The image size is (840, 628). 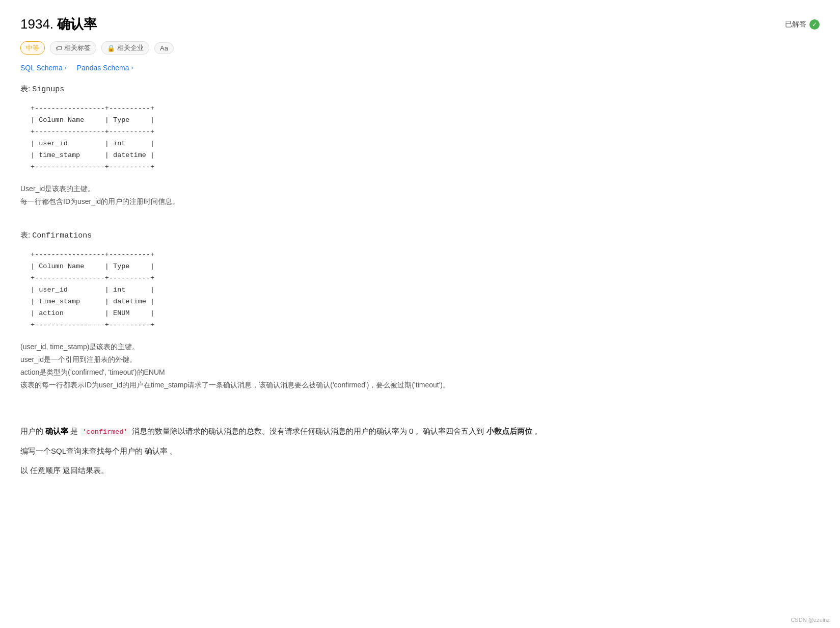 What do you see at coordinates (59, 24) in the screenshot?
I see `page-title: 1934. 确认率` at bounding box center [59, 24].